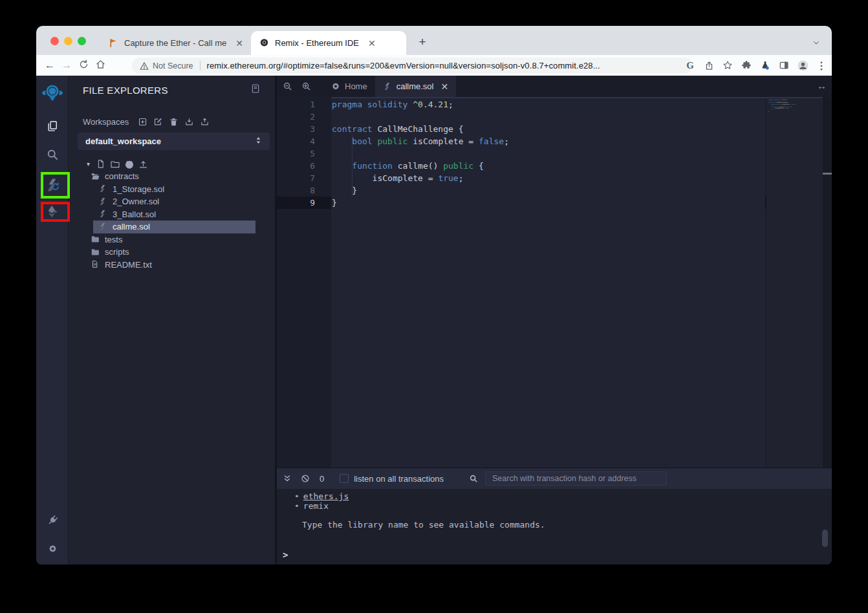 This screenshot has width=868, height=613. What do you see at coordinates (52, 211) in the screenshot?
I see `deploy-run-icon` at bounding box center [52, 211].